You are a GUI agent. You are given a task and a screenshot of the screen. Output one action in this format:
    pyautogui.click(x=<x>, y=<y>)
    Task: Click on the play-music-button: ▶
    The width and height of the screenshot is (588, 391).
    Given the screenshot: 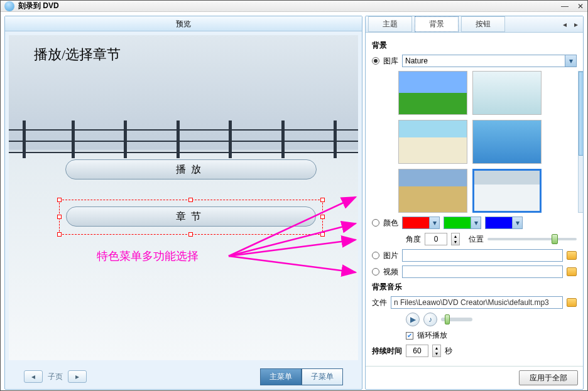 What is the action you would take?
    pyautogui.click(x=413, y=319)
    